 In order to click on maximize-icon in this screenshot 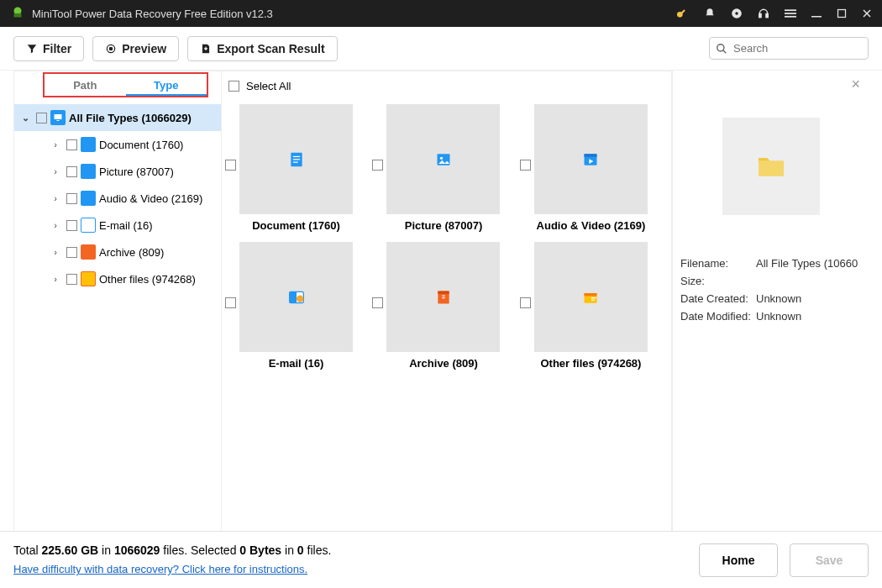, I will do `click(842, 13)`.